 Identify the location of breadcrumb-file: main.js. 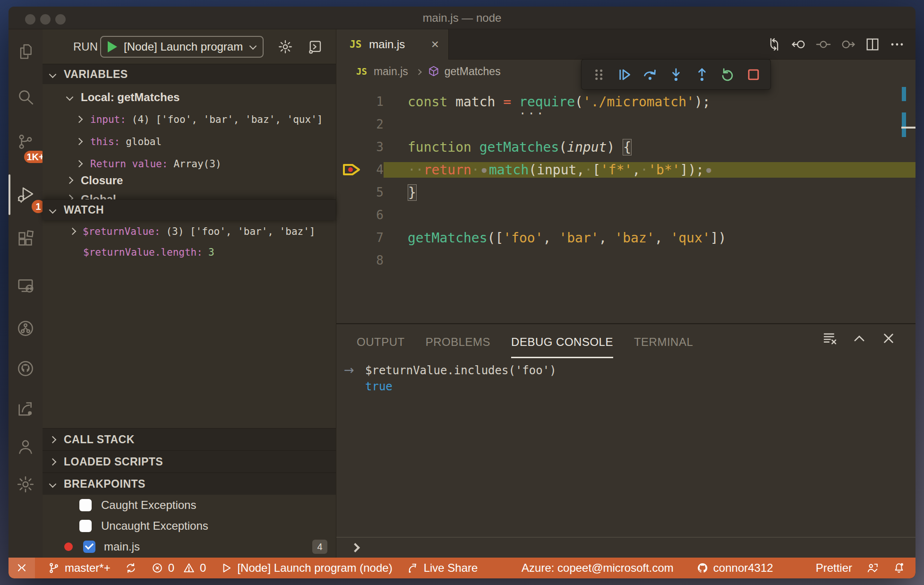
(391, 72).